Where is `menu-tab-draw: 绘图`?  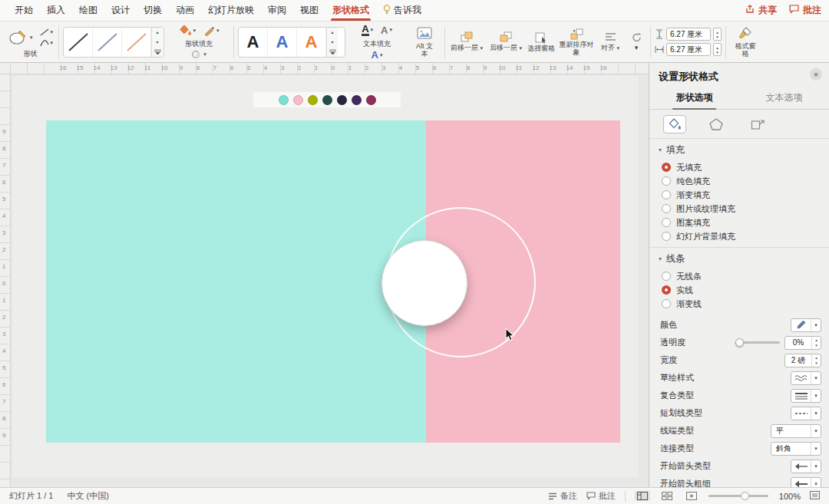 menu-tab-draw: 绘图 is located at coordinates (88, 11).